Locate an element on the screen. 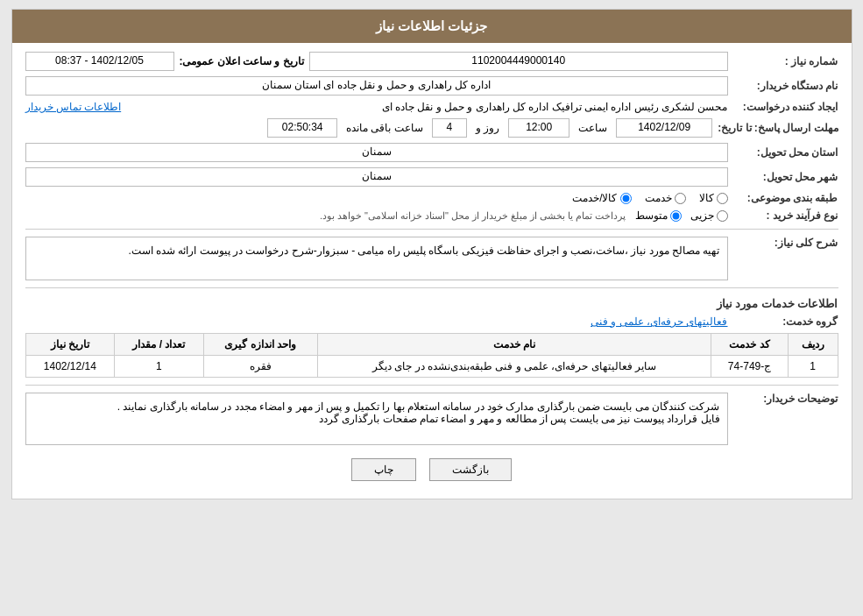  ostan-row: استان محل تحویل: سمنان is located at coordinates (432, 152).